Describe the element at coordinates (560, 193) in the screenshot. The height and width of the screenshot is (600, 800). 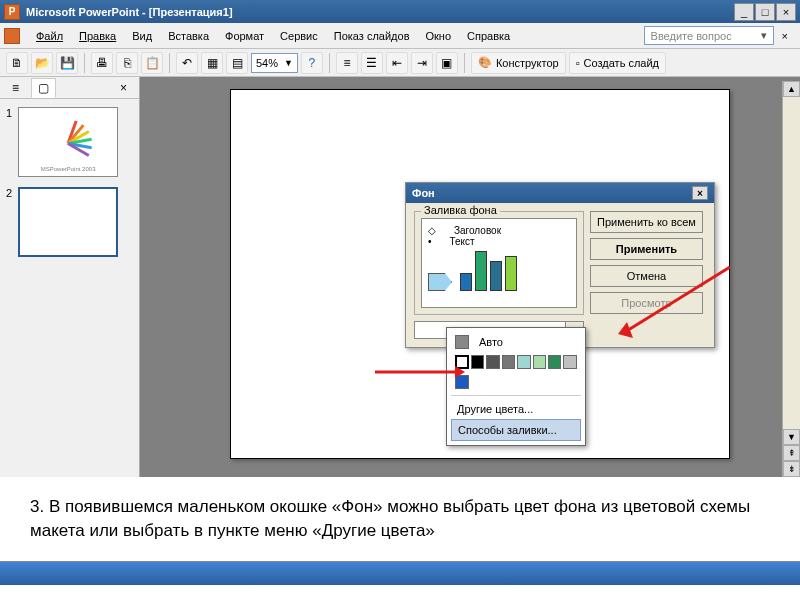
I see `dialog-titlebar: Фон ×` at that location.